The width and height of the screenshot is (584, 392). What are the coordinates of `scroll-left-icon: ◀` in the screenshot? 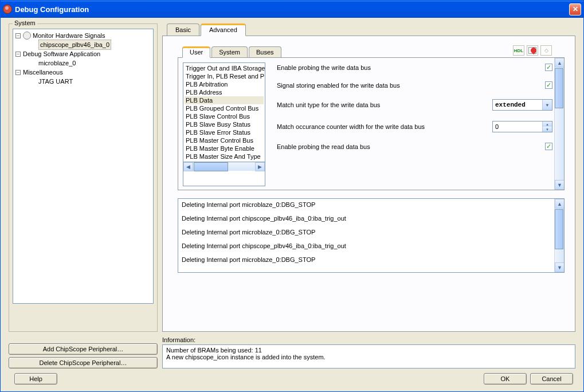 It's located at (188, 167).